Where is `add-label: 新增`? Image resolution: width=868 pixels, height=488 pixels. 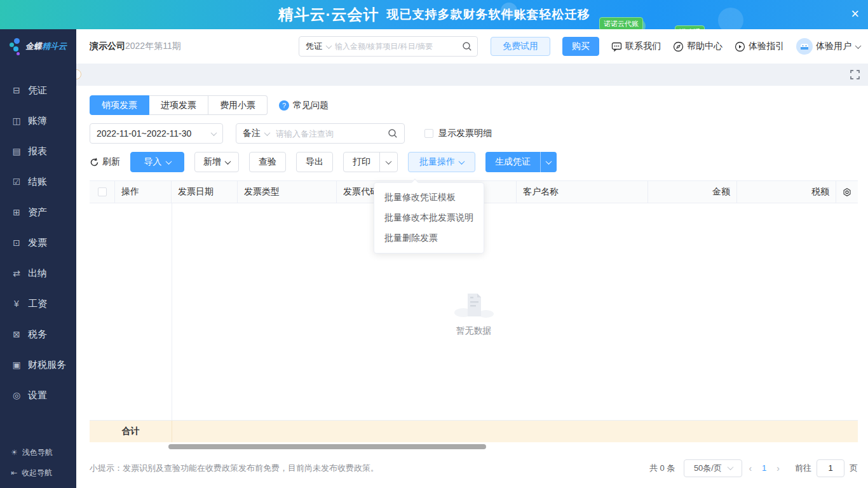 add-label: 新增 is located at coordinates (212, 162).